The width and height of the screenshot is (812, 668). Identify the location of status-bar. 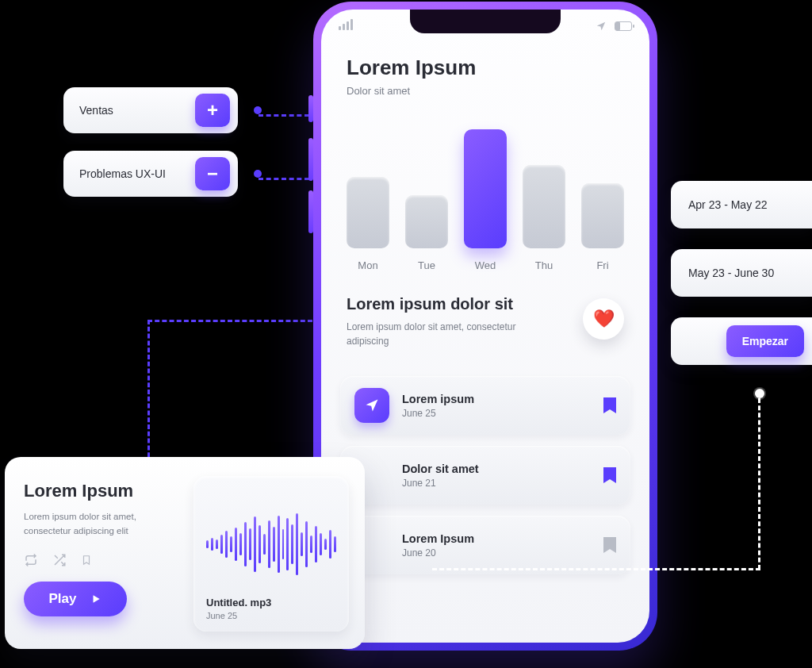
(485, 26).